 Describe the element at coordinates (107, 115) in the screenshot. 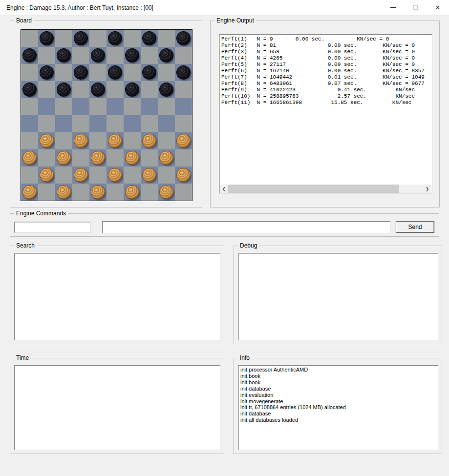

I see `board-canvas` at that location.